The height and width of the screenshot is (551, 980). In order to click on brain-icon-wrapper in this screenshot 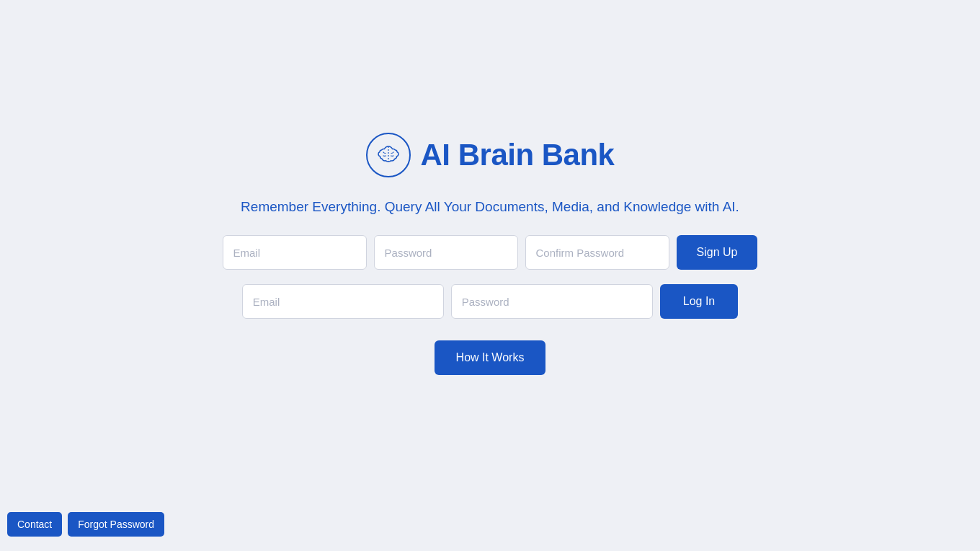, I will do `click(388, 155)`.